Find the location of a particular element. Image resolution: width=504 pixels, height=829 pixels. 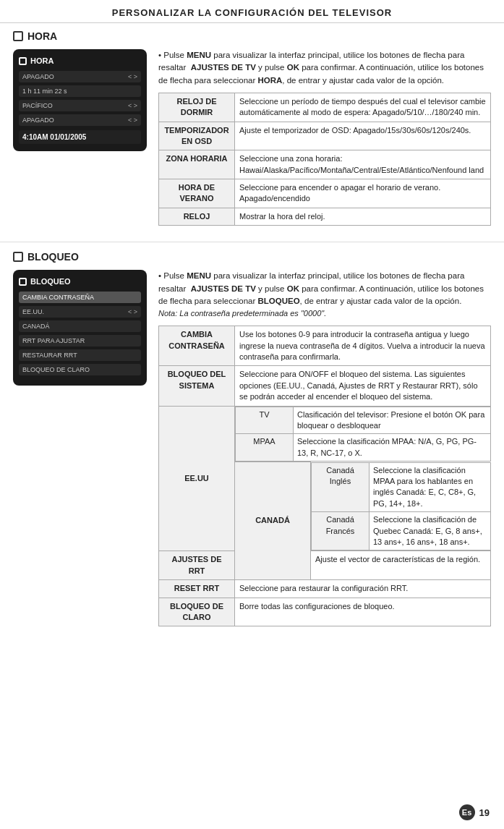

bloqueo-eeuu-subtable: TV Clasificación del televisor: Presione… is located at coordinates (363, 434).